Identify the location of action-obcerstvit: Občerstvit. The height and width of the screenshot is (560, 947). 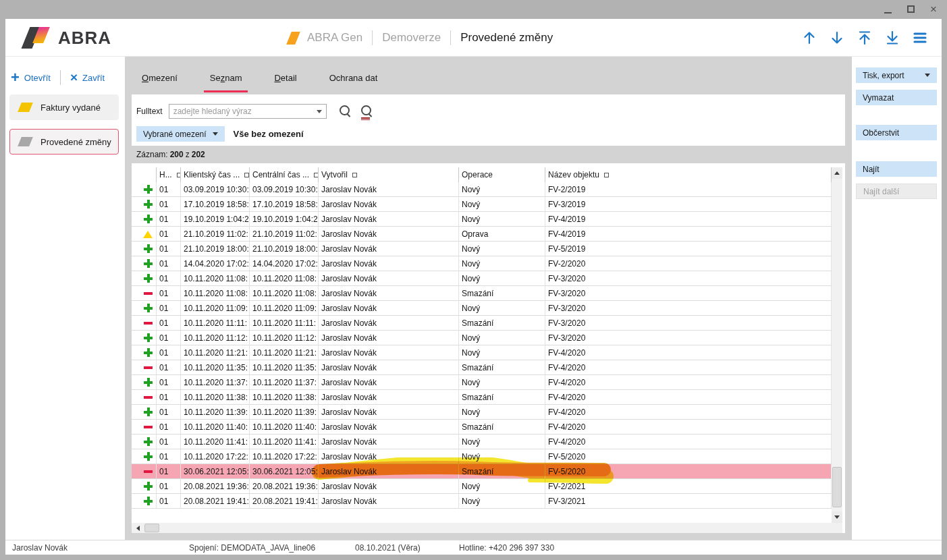
(896, 132).